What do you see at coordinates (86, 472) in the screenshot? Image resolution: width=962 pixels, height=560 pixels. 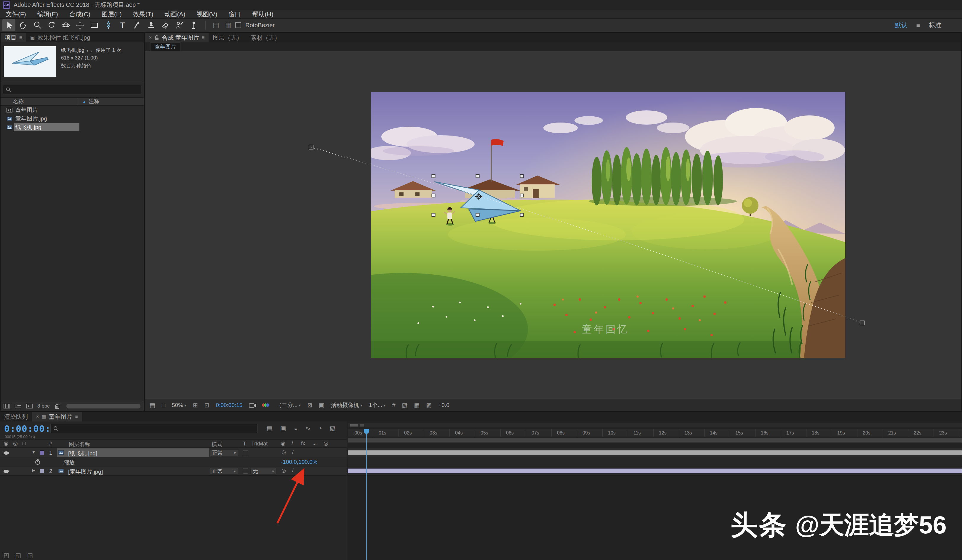 I see `layer-name: [童年图片.jpg]` at bounding box center [86, 472].